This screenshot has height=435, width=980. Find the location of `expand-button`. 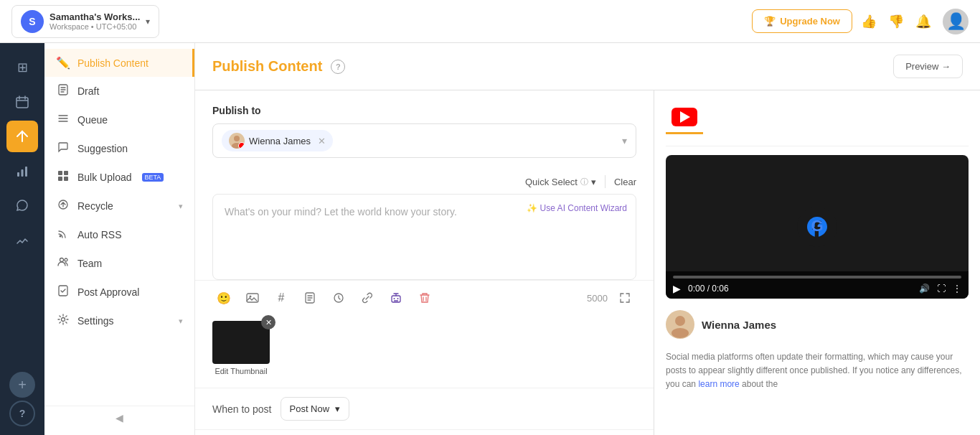

expand-button is located at coordinates (625, 298).